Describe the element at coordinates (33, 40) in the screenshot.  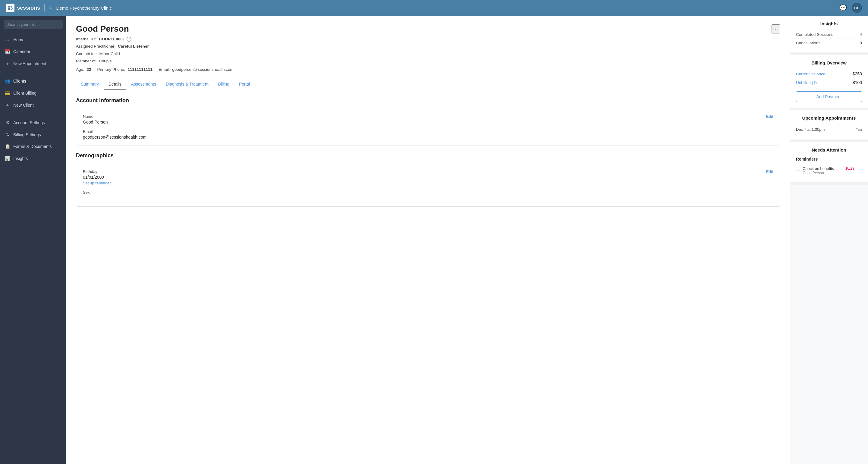
I see `sidebar-item-home: ⌂ Home` at that location.